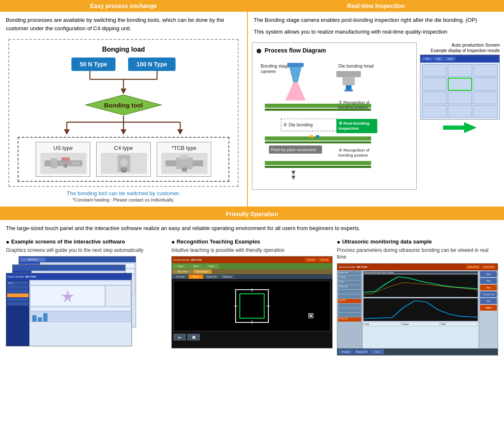 The width and height of the screenshot is (504, 424). Describe the element at coordinates (123, 82) in the screenshot. I see `upper-connector-svg` at that location.